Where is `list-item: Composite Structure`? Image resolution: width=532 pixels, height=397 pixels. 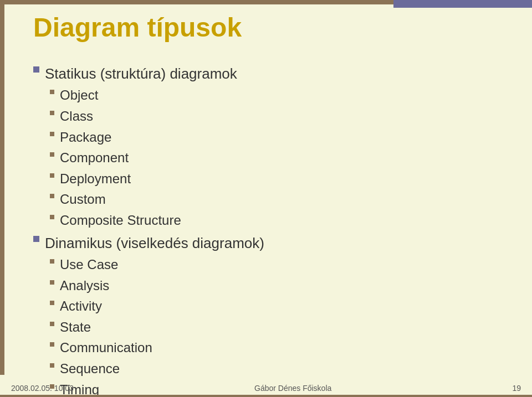 list-item: Composite Structure is located at coordinates (285, 220).